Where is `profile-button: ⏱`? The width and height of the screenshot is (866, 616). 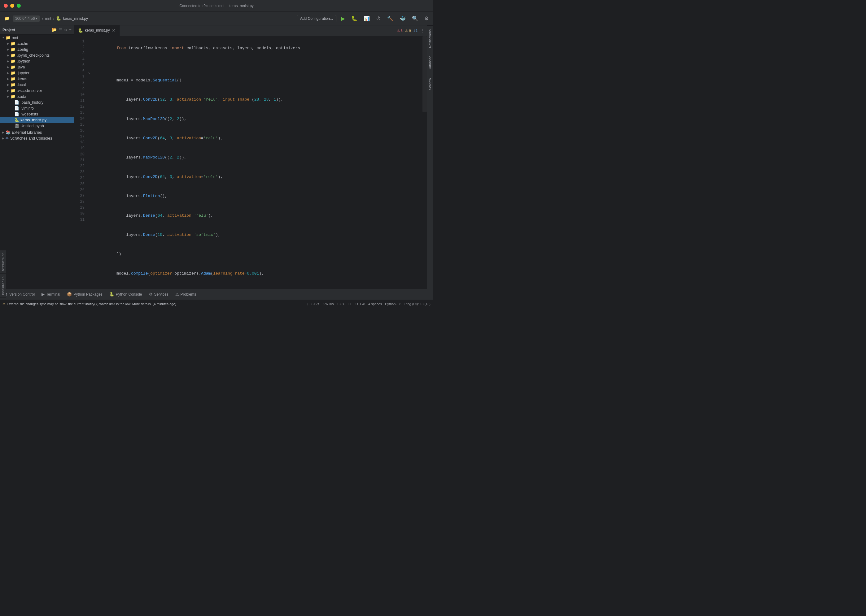 profile-button: ⏱ is located at coordinates (379, 19).